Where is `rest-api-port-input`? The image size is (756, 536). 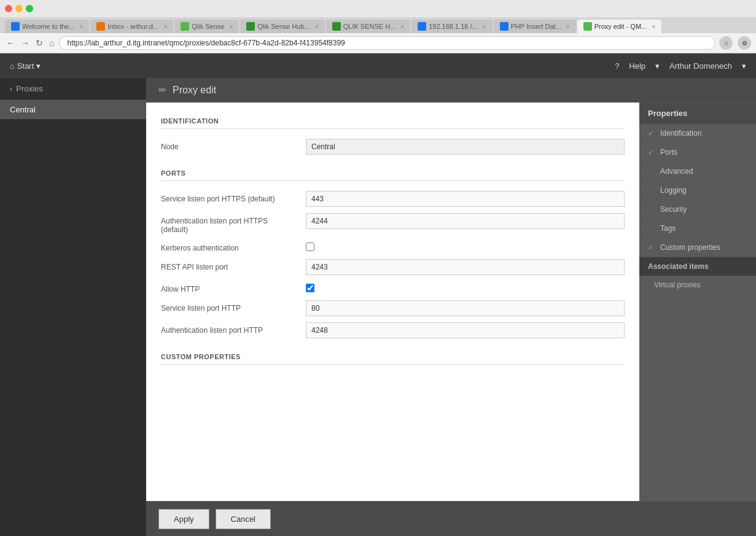 rest-api-port-input is located at coordinates (466, 267).